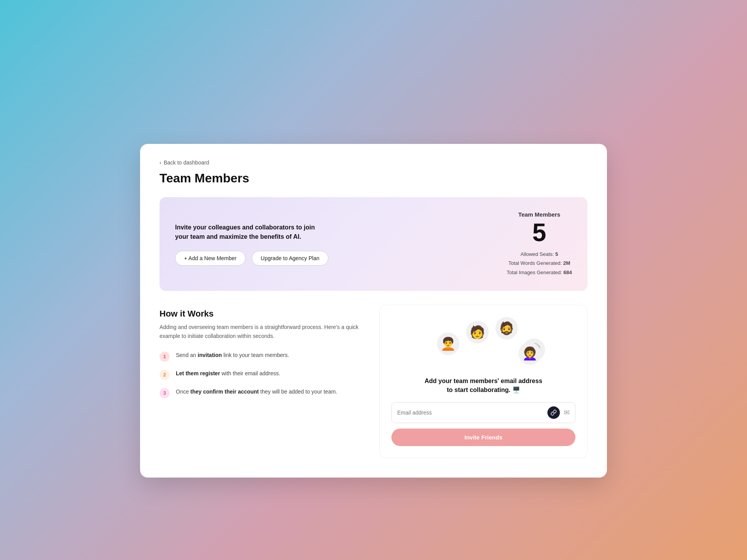 This screenshot has height=560, width=747. I want to click on avatar-3: 🧔, so click(507, 328).